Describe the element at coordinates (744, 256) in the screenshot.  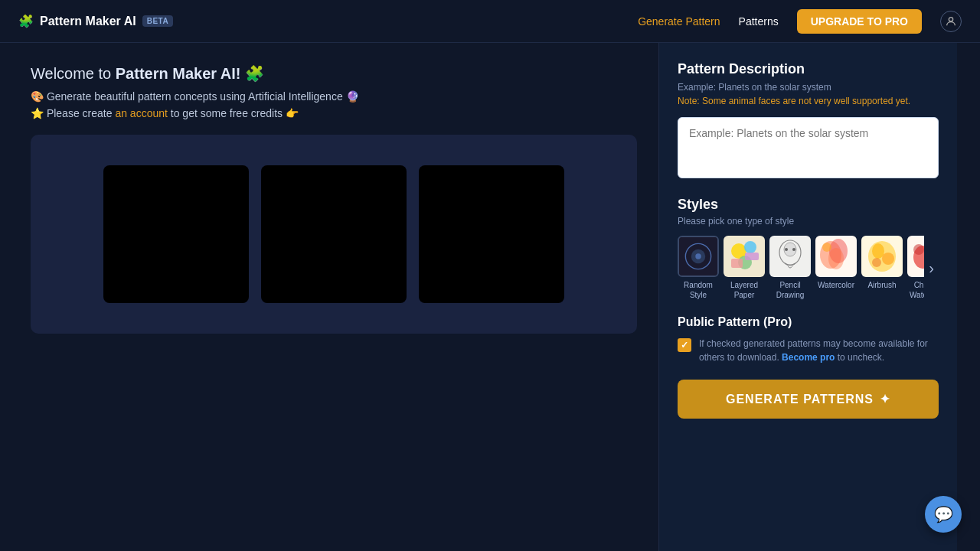
I see `style-thumb-layered` at that location.